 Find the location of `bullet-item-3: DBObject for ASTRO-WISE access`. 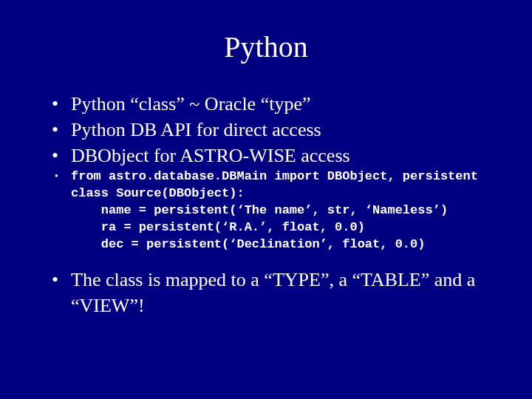

bullet-item-3: DBObject for ASTRO-WISE access is located at coordinates (273, 155).